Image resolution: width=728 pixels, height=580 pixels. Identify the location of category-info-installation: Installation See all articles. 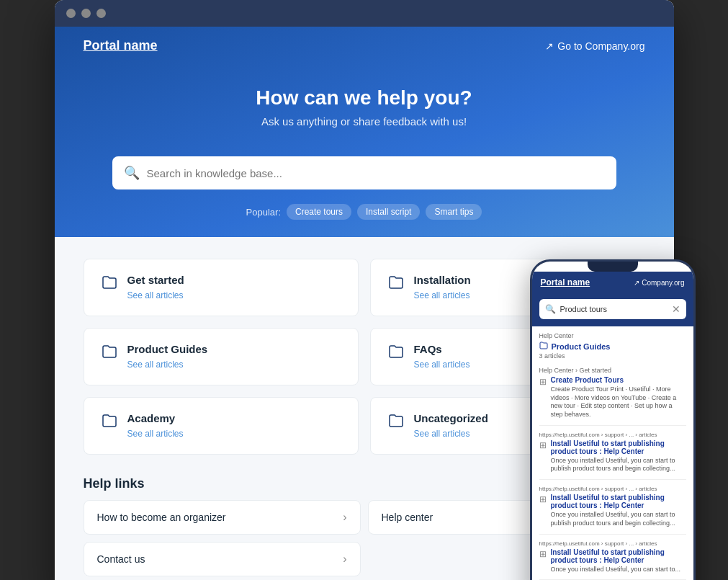
(442, 287).